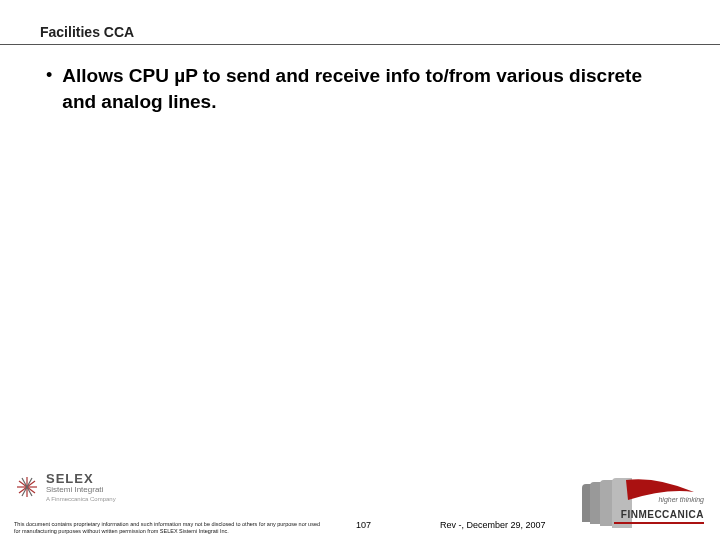 The height and width of the screenshot is (540, 720). What do you see at coordinates (169, 528) in the screenshot?
I see `disclaimer-text: This document contains proprietary infor…` at bounding box center [169, 528].